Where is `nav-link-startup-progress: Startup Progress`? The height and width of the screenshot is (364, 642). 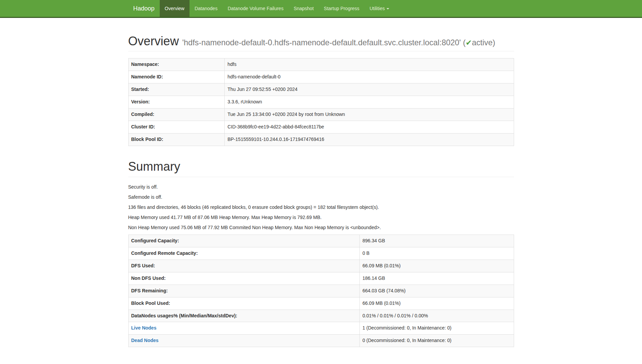
nav-link-startup-progress: Startup Progress is located at coordinates (342, 8).